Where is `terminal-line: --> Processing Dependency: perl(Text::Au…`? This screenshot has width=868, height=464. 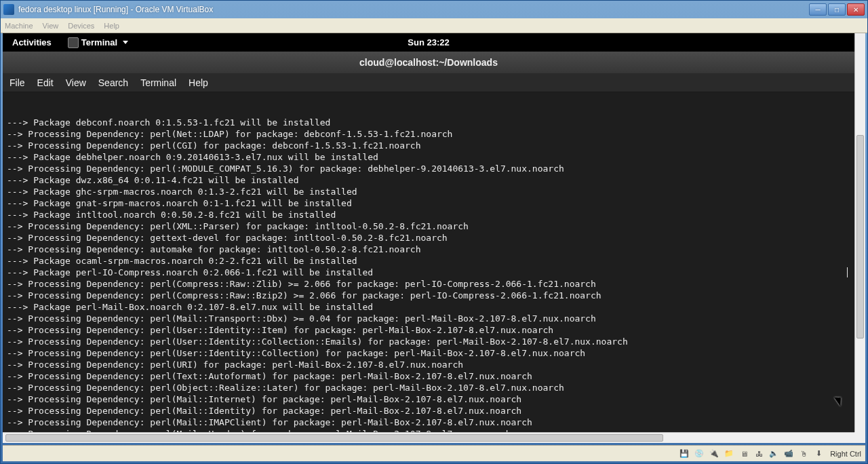 terminal-line: --> Processing Dependency: perl(Text::Au… is located at coordinates (429, 376).